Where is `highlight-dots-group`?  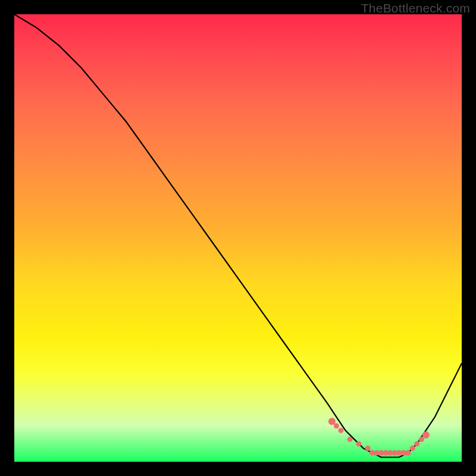 highlight-dots-group is located at coordinates (379, 437).